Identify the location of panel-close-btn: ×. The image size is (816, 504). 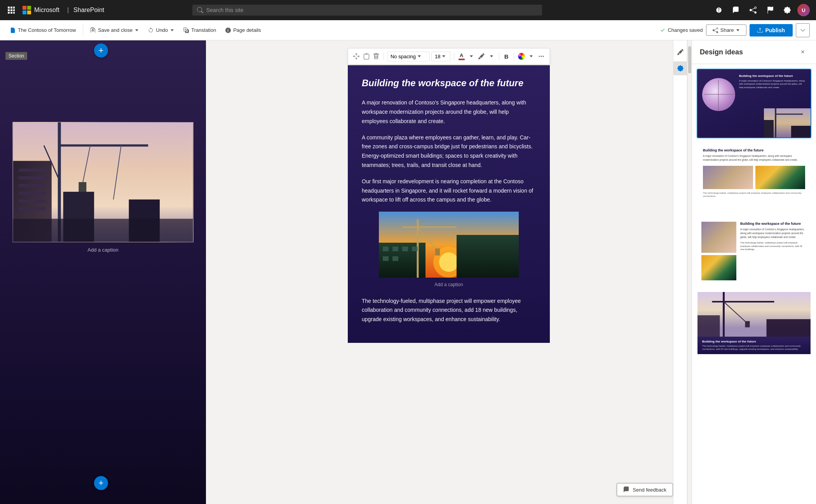
(803, 52).